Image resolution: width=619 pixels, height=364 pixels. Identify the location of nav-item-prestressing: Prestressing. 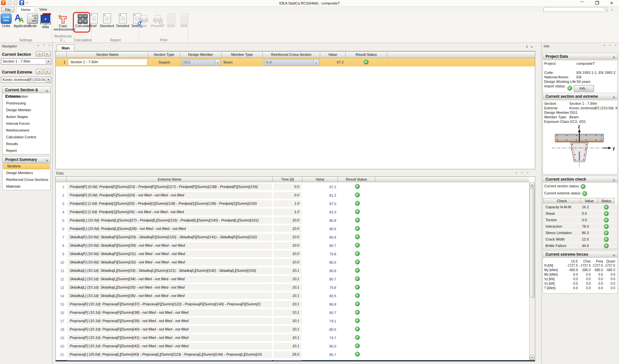
(26, 103).